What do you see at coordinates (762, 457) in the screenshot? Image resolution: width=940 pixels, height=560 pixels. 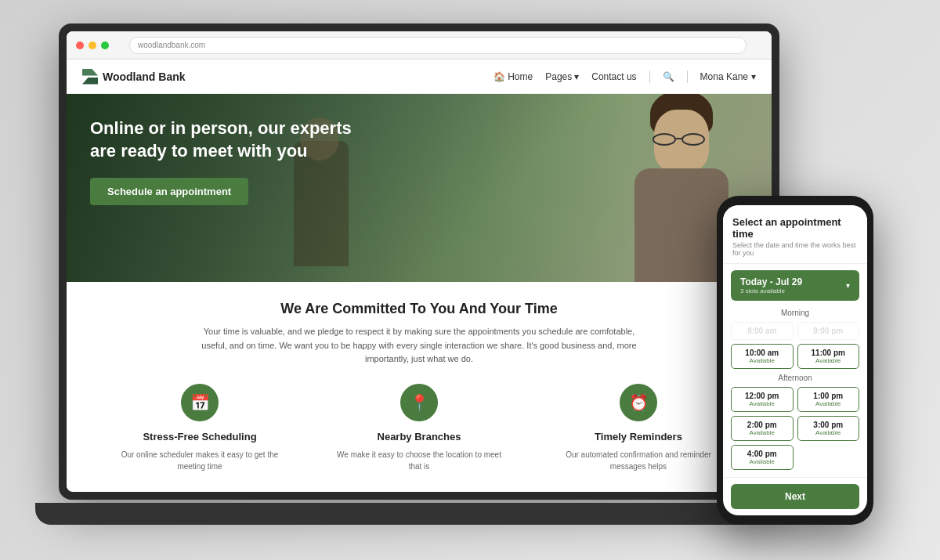 I see `time-slot-4pm: 4:00 pm Available` at bounding box center [762, 457].